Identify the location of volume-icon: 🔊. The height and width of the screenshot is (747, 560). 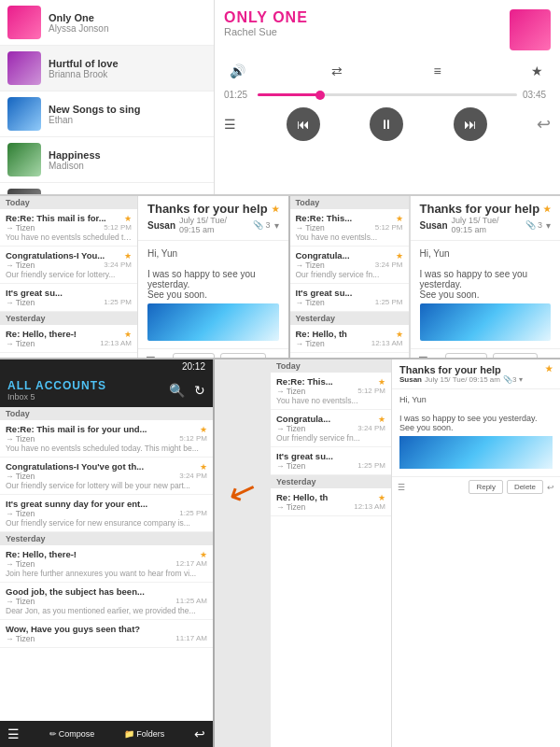
(237, 71).